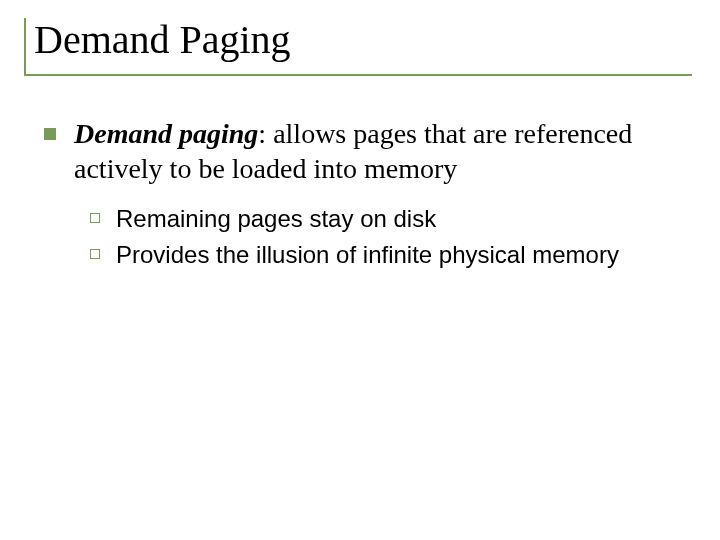  What do you see at coordinates (166, 134) in the screenshot?
I see `term: Demand paging` at bounding box center [166, 134].